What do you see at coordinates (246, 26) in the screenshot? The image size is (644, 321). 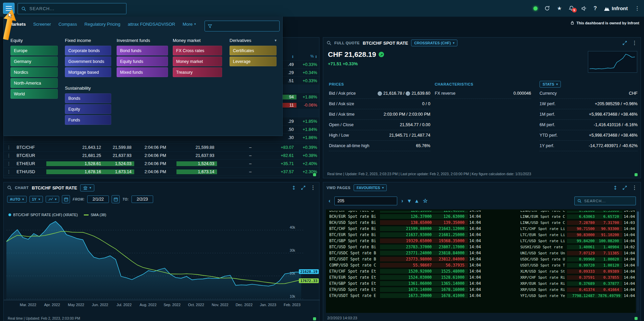 I see `menu-filter-input` at bounding box center [246, 26].